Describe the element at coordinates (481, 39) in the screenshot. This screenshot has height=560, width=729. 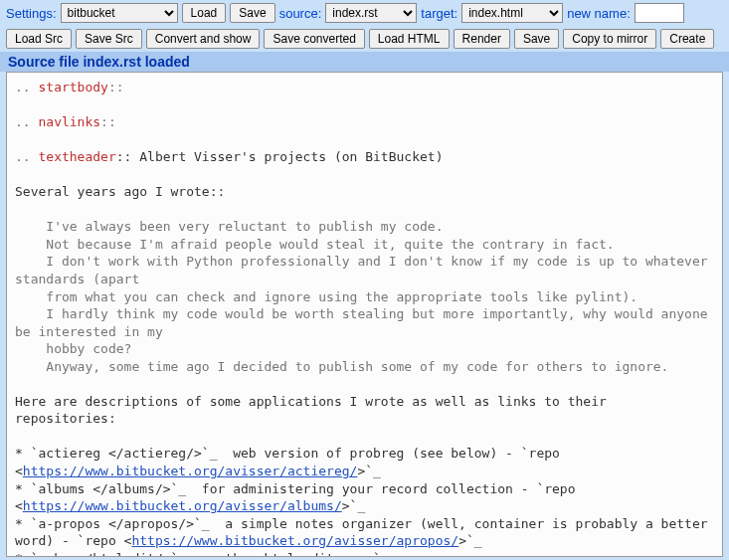
I see `render-button: Render` at that location.